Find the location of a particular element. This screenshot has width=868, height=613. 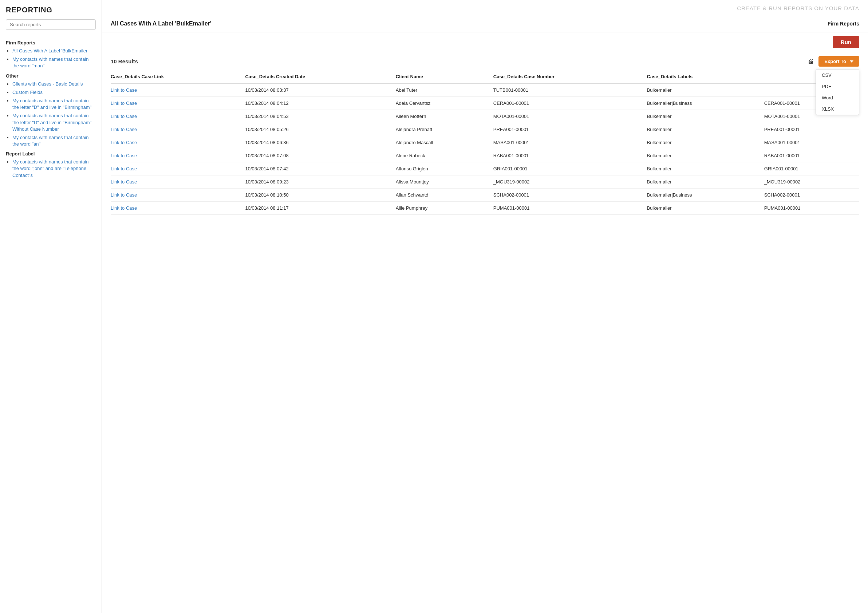

col-header-labels: Case_Details Labels is located at coordinates (705, 77).